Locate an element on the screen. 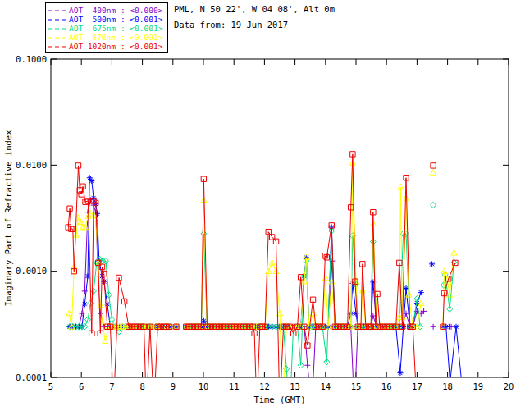 This screenshot has width=525, height=420. x-tick-label: 8 is located at coordinates (142, 386).